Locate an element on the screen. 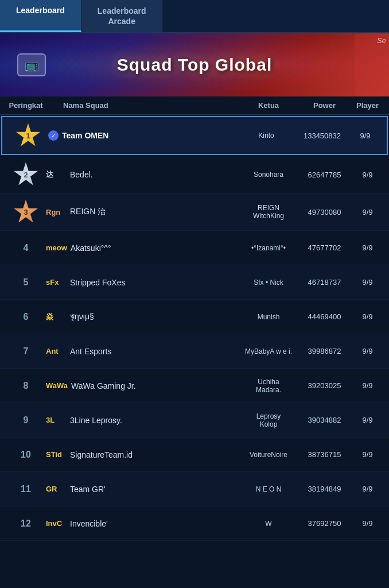 Image resolution: width=389 pixels, height=588 pixels. power-cell: 38736715 is located at coordinates (325, 455).